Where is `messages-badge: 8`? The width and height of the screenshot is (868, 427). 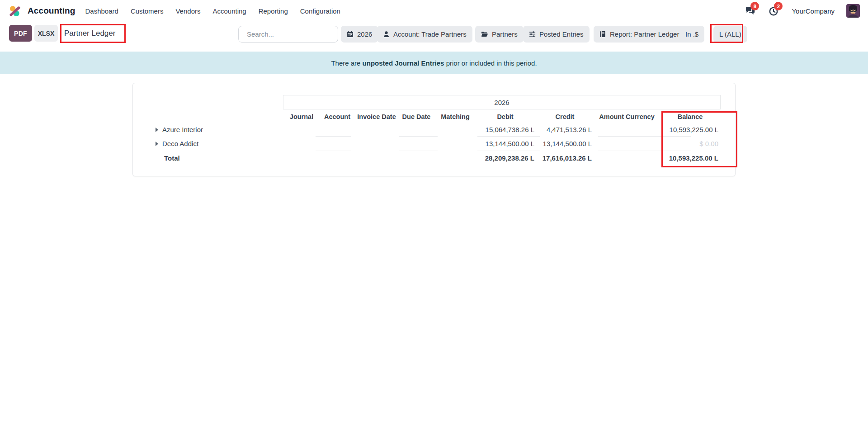
messages-badge: 8 is located at coordinates (755, 6).